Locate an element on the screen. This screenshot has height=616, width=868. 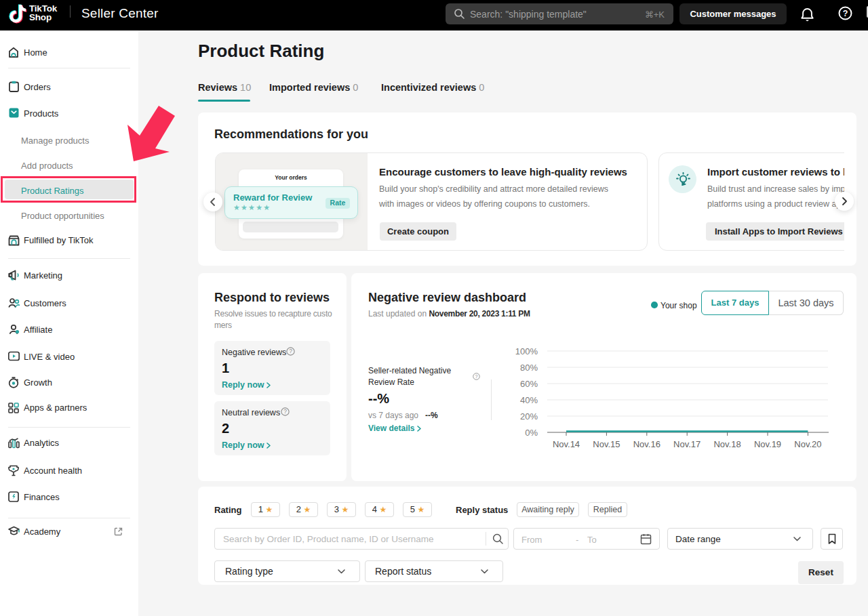
svg-text: Nov.20 is located at coordinates (808, 445).